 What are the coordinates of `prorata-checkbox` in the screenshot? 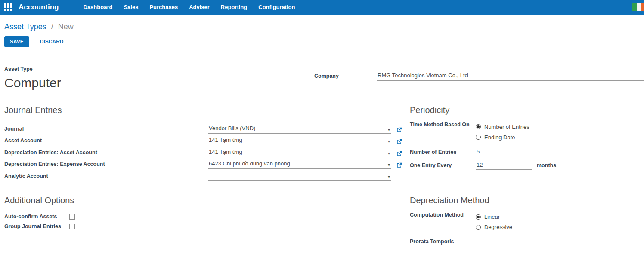 It's located at (479, 242).